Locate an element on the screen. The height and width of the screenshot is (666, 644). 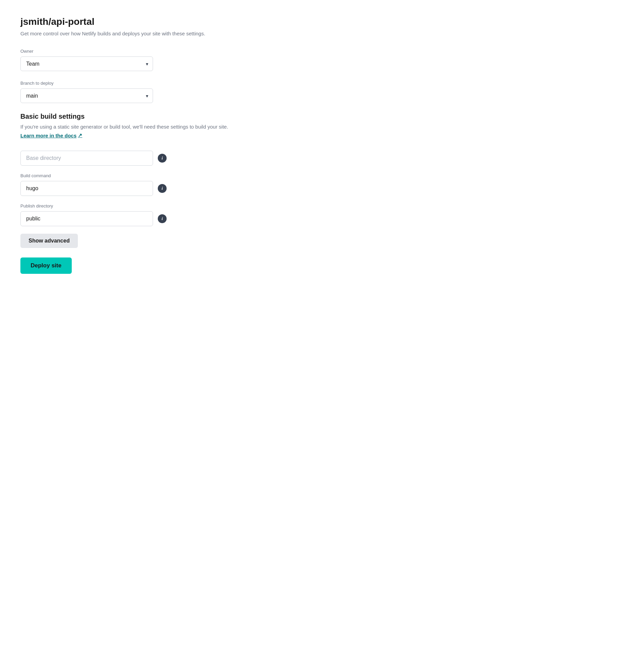
build-command-label: Build command is located at coordinates (133, 176).